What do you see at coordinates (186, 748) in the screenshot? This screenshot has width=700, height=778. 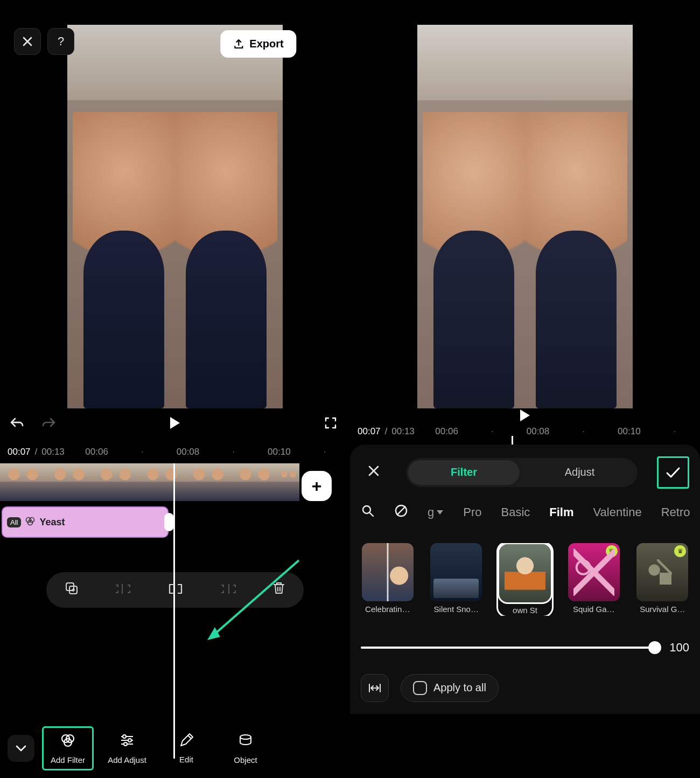 I see `nav-edit: Edit` at bounding box center [186, 748].